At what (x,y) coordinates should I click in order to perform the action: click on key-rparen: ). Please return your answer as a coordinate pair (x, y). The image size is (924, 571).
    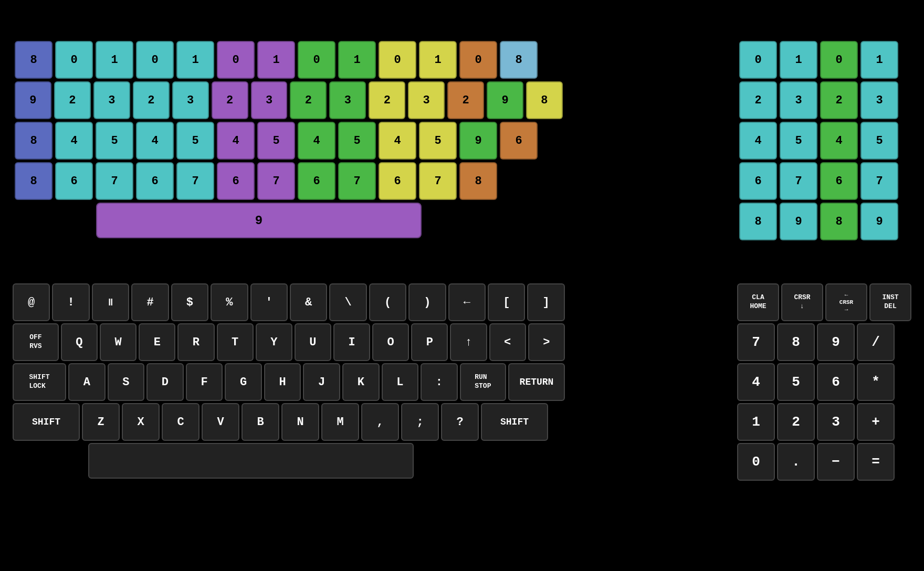
    Looking at the image, I should click on (427, 302).